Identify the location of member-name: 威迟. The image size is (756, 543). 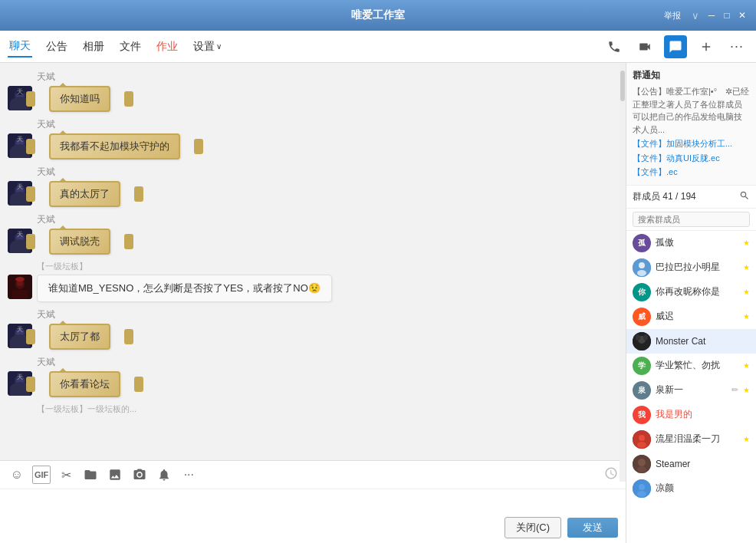
(697, 316).